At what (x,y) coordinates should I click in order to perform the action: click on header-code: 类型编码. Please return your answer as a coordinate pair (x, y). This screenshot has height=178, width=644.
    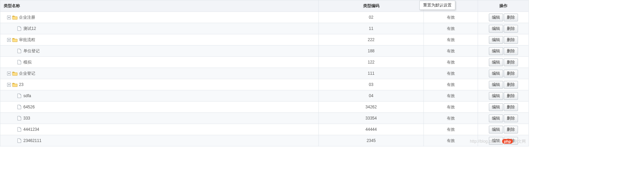
    Looking at the image, I should click on (371, 6).